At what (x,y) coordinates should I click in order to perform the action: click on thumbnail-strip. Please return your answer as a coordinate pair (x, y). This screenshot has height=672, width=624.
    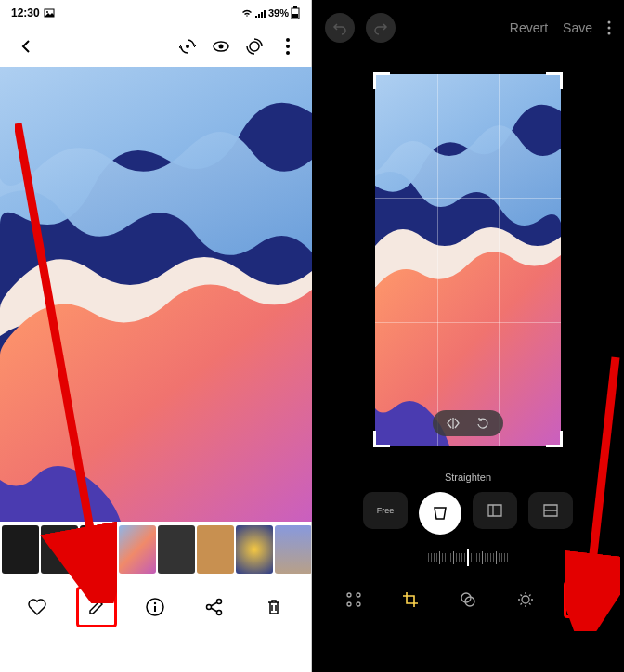
    Looking at the image, I should click on (156, 549).